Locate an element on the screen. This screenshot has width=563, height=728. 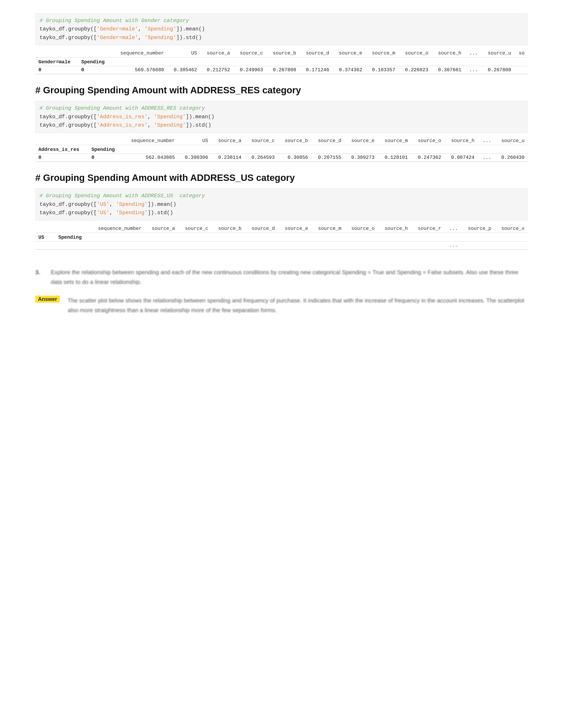
res-cell-sourcee: 0.389273 is located at coordinates (361, 158).